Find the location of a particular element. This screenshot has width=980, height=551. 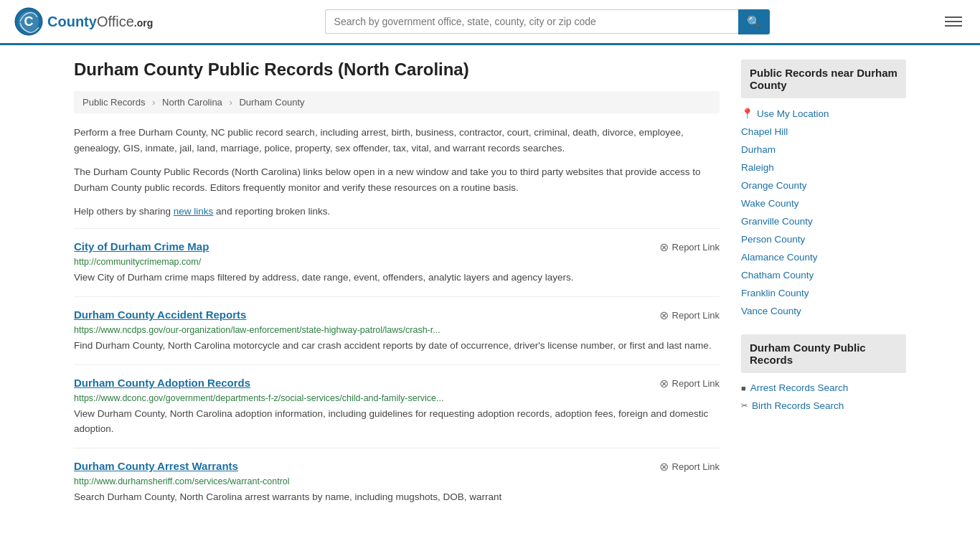

record-type-icon: ✂ is located at coordinates (745, 406).